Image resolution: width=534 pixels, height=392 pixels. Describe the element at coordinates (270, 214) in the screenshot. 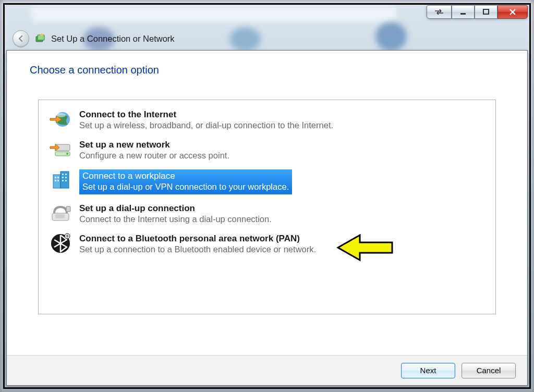

I see `option-dialup: Set up a dial-up connection Connect to t…` at that location.